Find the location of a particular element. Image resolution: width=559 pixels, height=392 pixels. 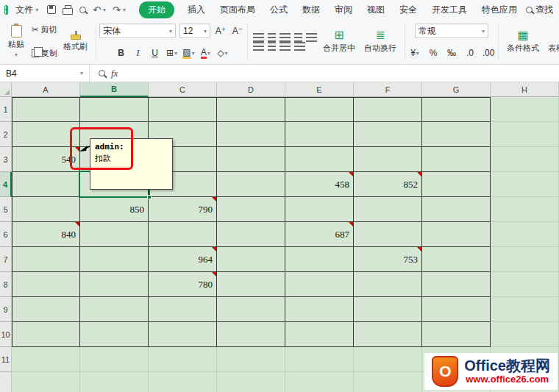

row-header-4: 4 is located at coordinates (6, 185).